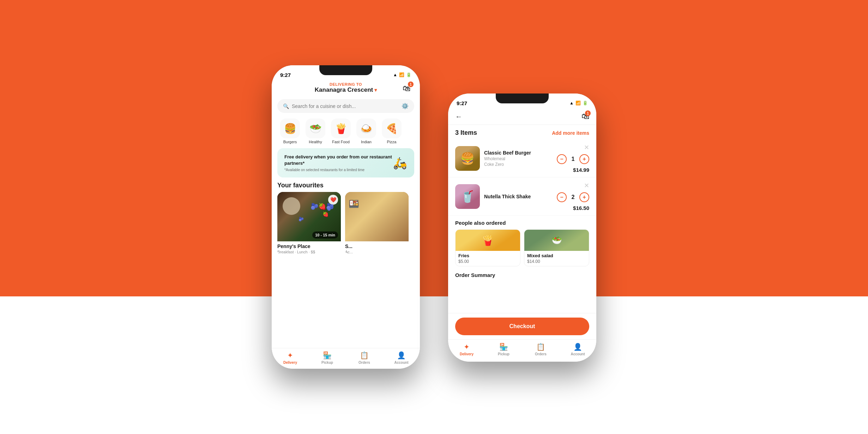  I want to click on items-count-label: 3 Items, so click(466, 133).